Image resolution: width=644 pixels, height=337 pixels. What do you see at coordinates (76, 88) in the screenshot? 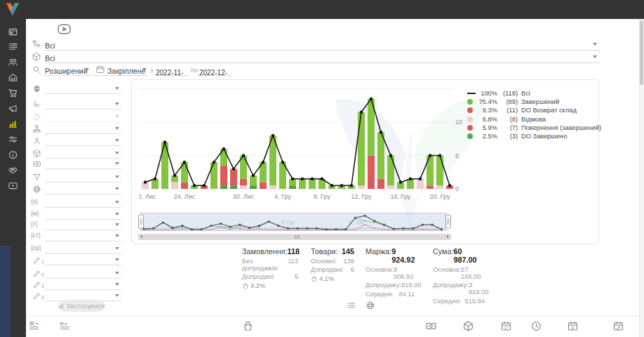
I see `filter-country-select` at bounding box center [76, 88].